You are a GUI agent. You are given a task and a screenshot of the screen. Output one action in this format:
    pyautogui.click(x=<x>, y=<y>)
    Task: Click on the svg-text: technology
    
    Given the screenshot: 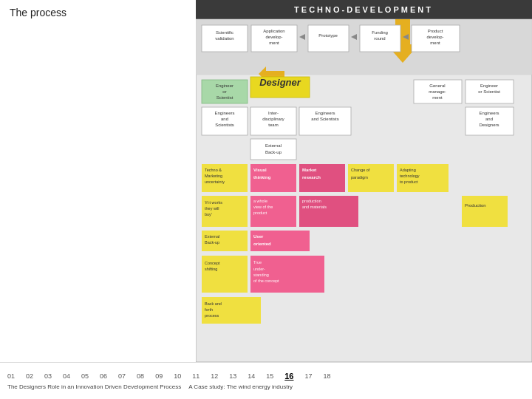 What is the action you would take?
    pyautogui.click(x=409, y=176)
    